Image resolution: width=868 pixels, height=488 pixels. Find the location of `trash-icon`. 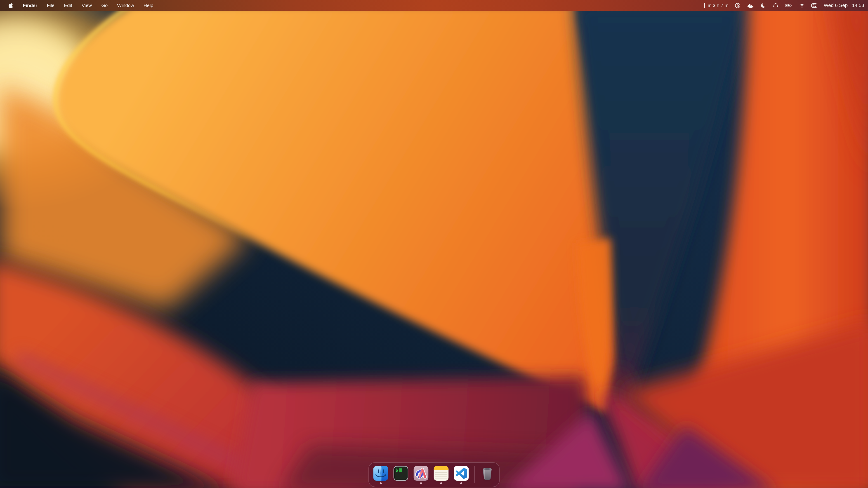

trash-icon is located at coordinates (487, 474).